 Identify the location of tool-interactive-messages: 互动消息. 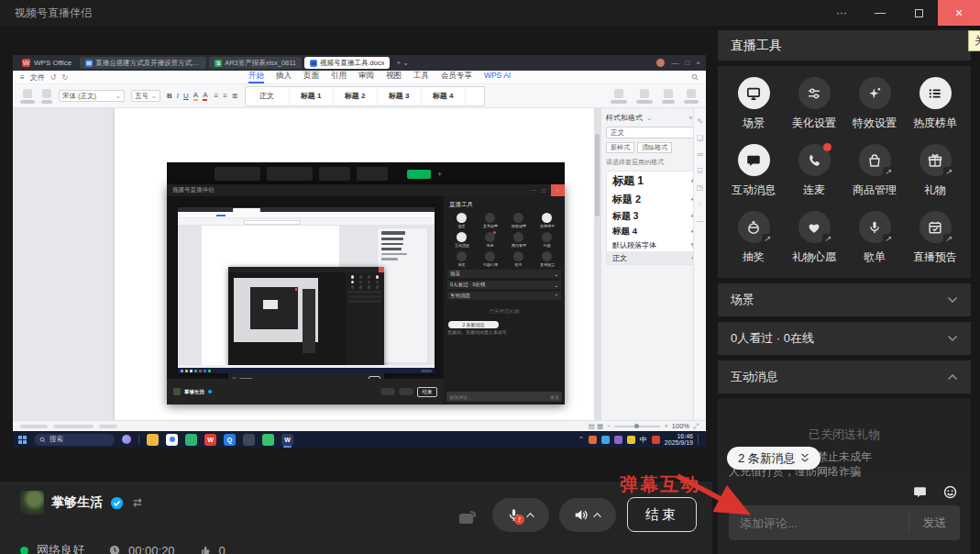
(754, 171).